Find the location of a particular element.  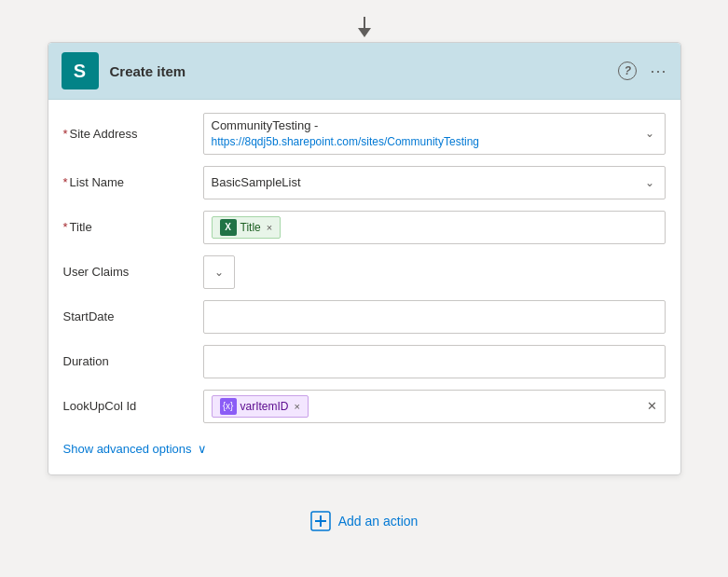

site-address-value: CommunityTesting - https://8qdj5b.sharep… is located at coordinates (427, 134).